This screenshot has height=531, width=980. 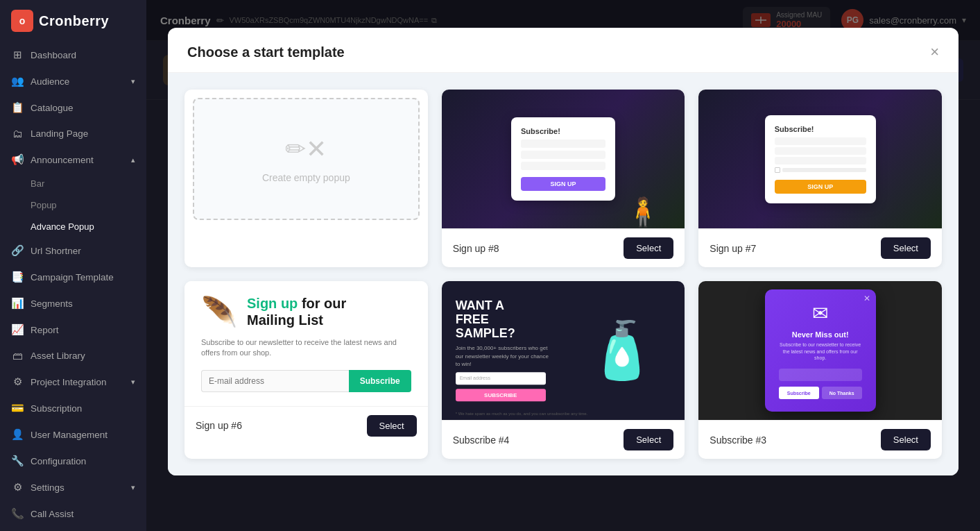 I want to click on sidebar-item-label: Landing Page, so click(x=60, y=133).